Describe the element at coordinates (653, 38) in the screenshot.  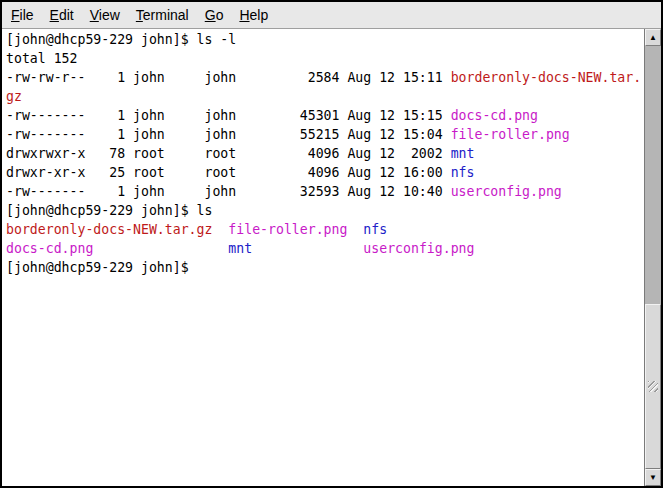
I see `scroll-up-button: ▲` at that location.